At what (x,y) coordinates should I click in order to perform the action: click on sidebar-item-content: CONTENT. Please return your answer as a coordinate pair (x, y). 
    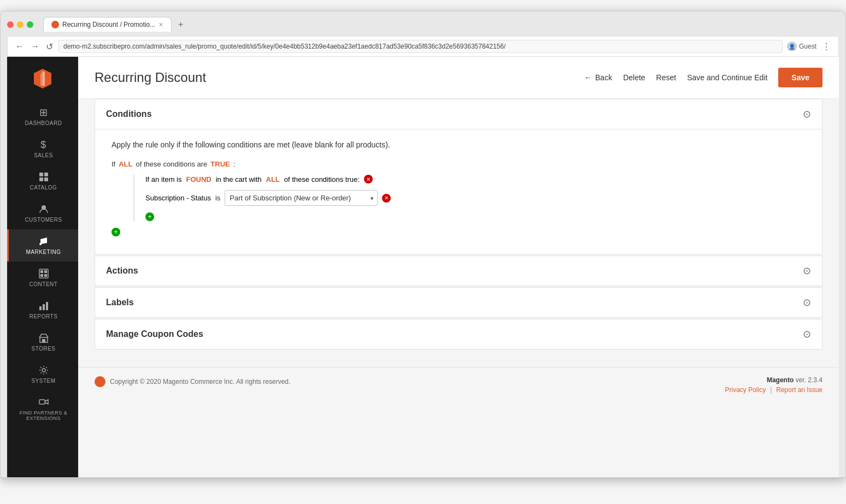
    Looking at the image, I should click on (43, 277).